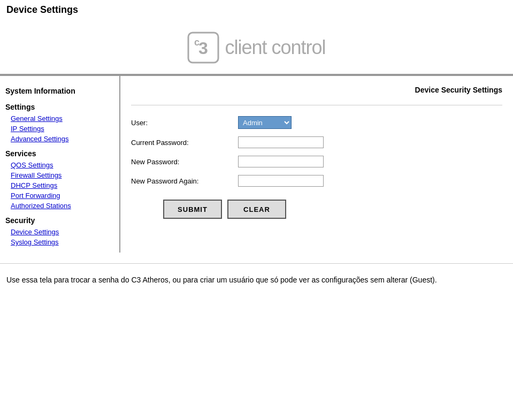 The height and width of the screenshot is (420, 513). Describe the element at coordinates (257, 11) in the screenshot. I see `page-title: Device Settings` at that location.